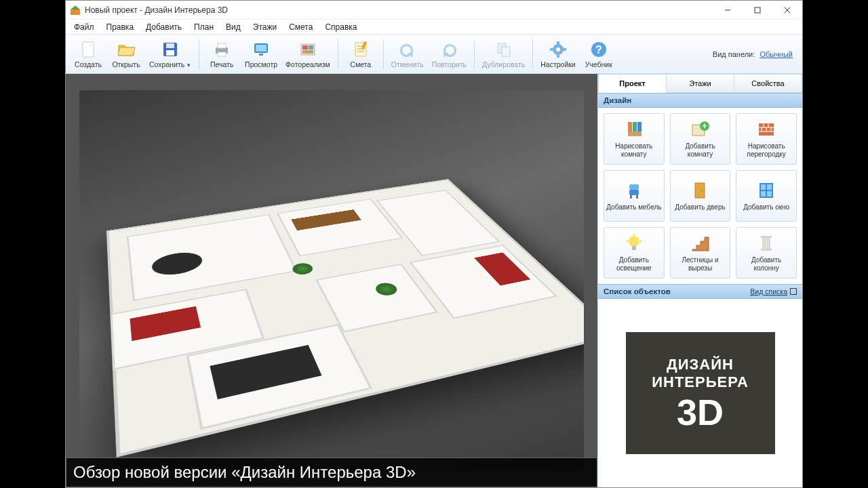  I want to click on side-tabs: Проект Этажи Свойства, so click(700, 83).